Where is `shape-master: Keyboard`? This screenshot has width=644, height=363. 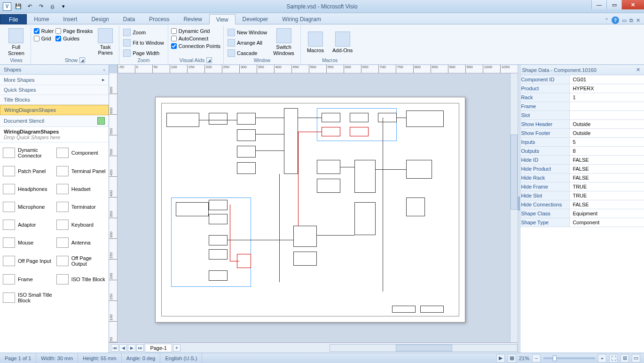
shape-master: Keyboard is located at coordinates (81, 225).